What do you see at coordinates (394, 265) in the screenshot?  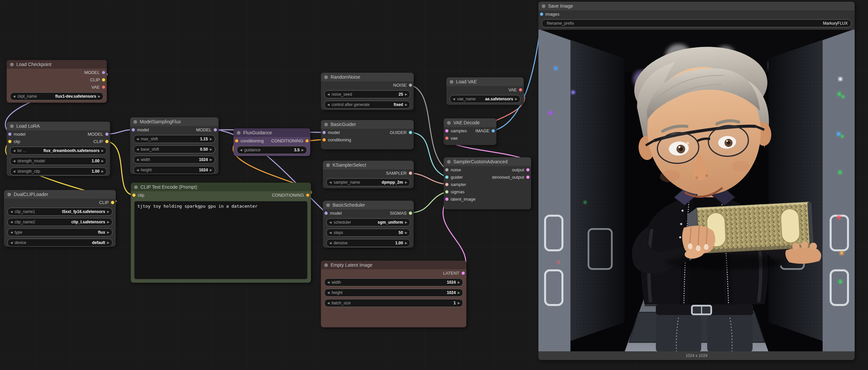 I see `node-titlebar: Empty Latent Image` at bounding box center [394, 265].